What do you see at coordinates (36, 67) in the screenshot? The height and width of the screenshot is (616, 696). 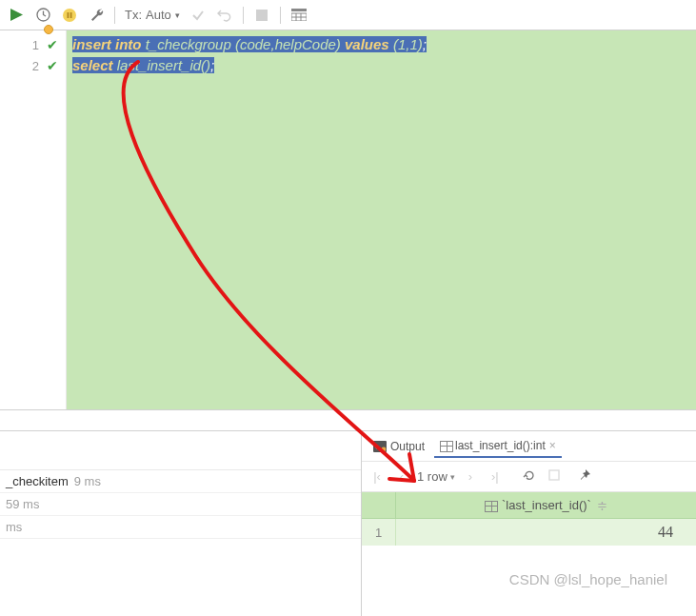 I see `line-number: 2` at bounding box center [36, 67].